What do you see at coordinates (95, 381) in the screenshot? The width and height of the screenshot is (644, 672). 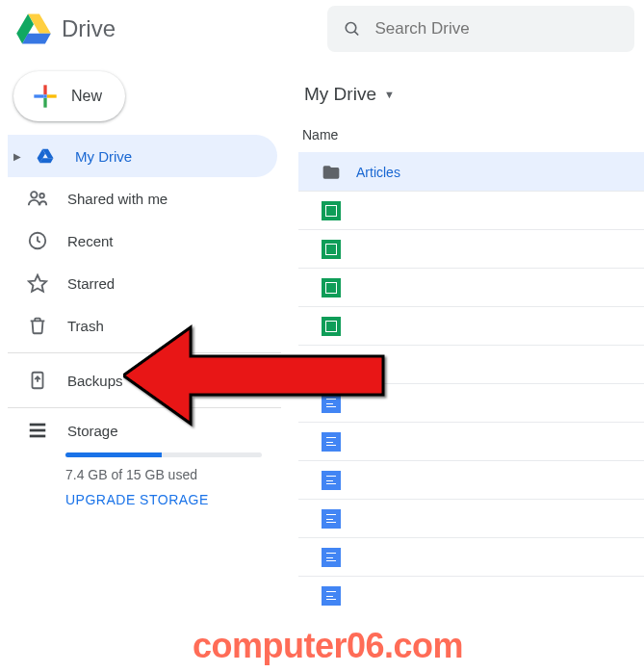 I see `sidebar-item-label: Backups` at bounding box center [95, 381].